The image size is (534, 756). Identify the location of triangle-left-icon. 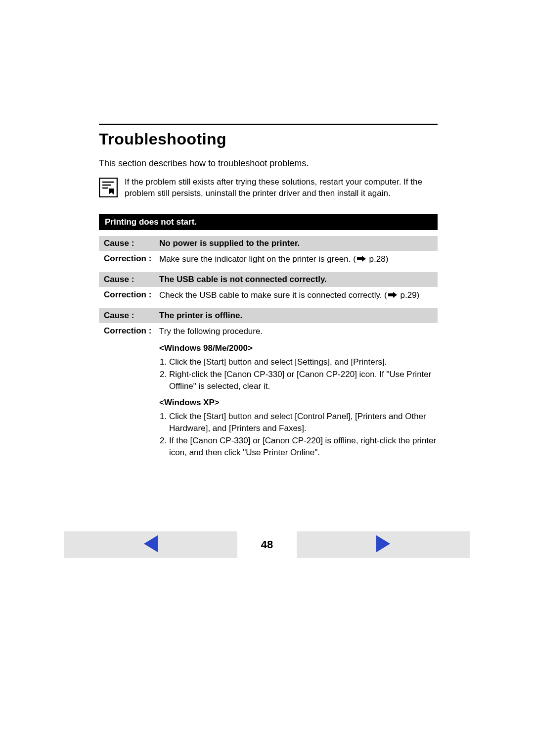
(151, 545).